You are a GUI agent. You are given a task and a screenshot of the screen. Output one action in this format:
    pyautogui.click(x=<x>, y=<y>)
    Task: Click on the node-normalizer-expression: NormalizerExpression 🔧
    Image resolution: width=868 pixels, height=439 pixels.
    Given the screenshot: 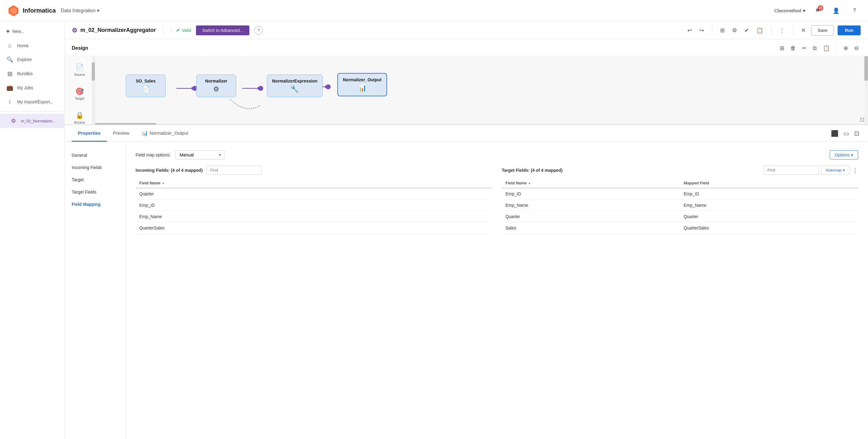 What is the action you would take?
    pyautogui.click(x=295, y=86)
    